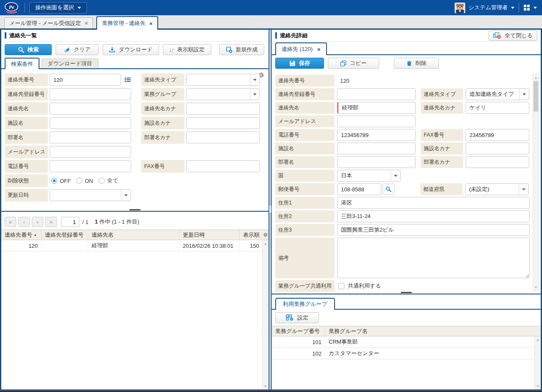 This screenshot has height=392, width=542. What do you see at coordinates (359, 189) in the screenshot?
I see `zip-code-input` at bounding box center [359, 189].